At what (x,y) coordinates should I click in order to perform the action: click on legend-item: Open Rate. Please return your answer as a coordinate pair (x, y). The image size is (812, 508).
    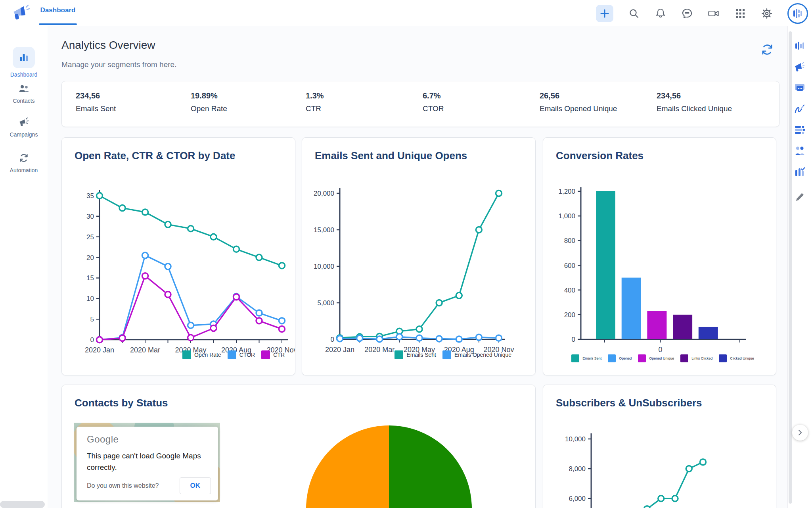
    Looking at the image, I should click on (202, 355).